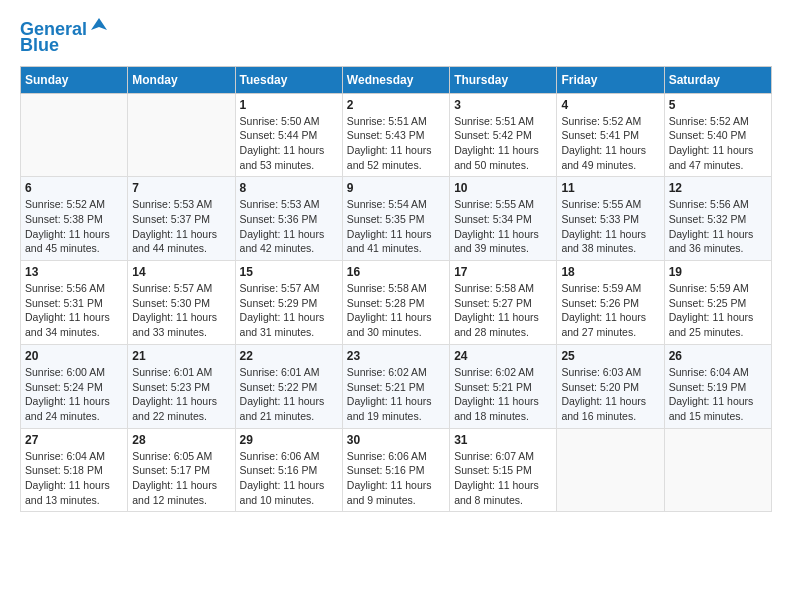  What do you see at coordinates (396, 470) in the screenshot?
I see `calendar-cell: 30Sunrise: 6:06 AM Sunset: 5:16 PM Dayli…` at bounding box center [396, 470].